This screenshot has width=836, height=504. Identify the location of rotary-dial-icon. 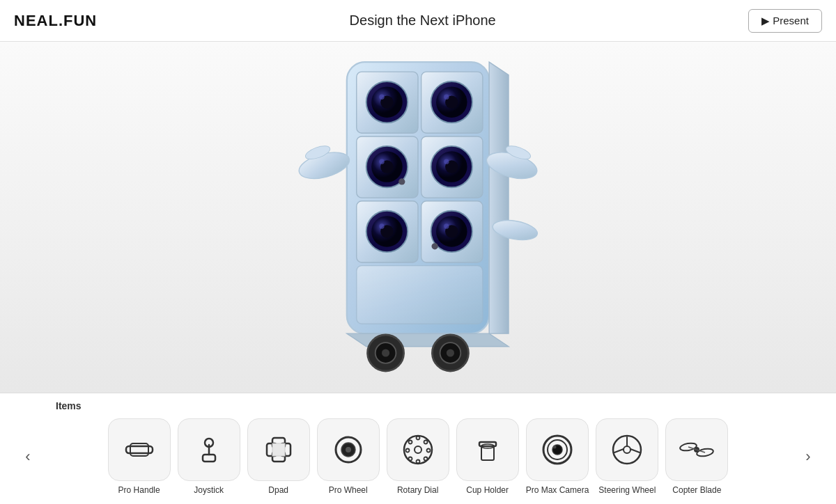
(418, 450).